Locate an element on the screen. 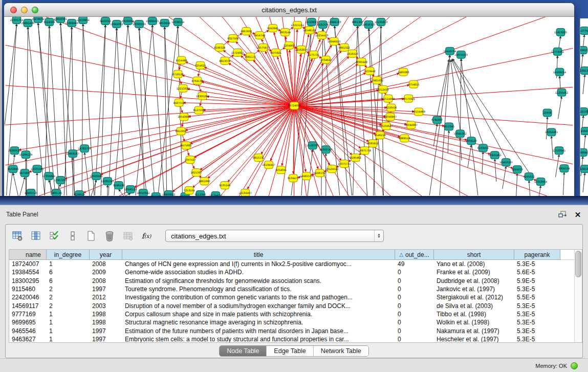  column-select-icon is located at coordinates (36, 236).